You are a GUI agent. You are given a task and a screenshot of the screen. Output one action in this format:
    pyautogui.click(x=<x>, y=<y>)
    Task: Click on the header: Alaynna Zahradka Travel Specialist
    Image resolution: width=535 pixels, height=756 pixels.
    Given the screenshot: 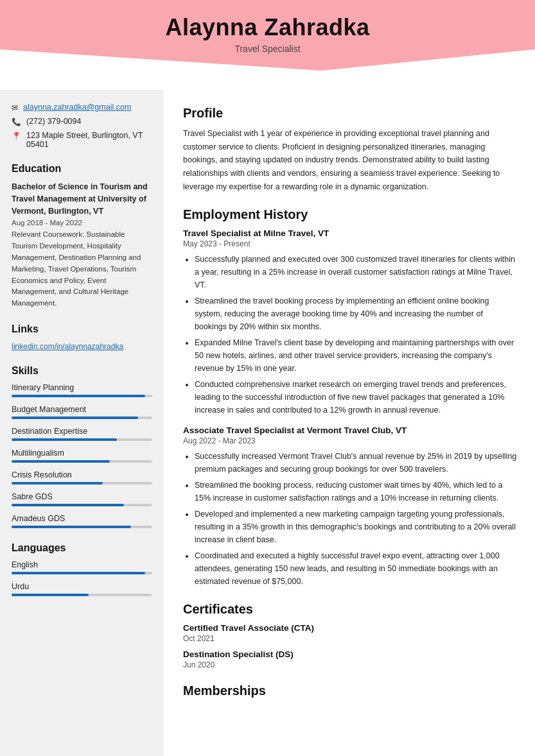 What is the action you would take?
    pyautogui.click(x=267, y=45)
    